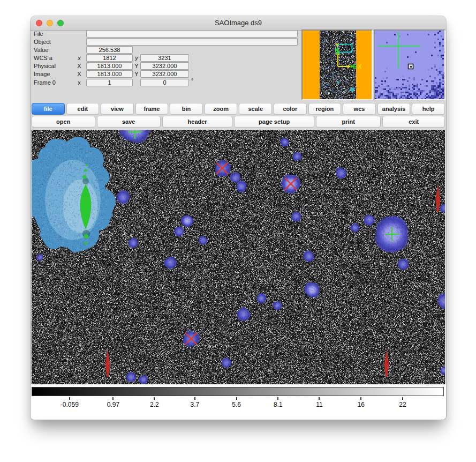 The height and width of the screenshot is (462, 476). Describe the element at coordinates (238, 23) in the screenshot. I see `window-title: SAOImage ds9` at that location.